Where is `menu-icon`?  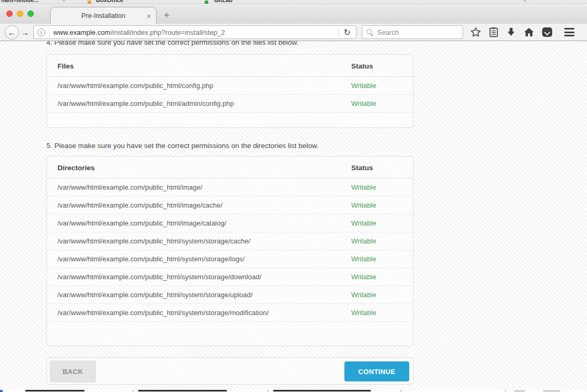
menu-icon is located at coordinates (570, 32).